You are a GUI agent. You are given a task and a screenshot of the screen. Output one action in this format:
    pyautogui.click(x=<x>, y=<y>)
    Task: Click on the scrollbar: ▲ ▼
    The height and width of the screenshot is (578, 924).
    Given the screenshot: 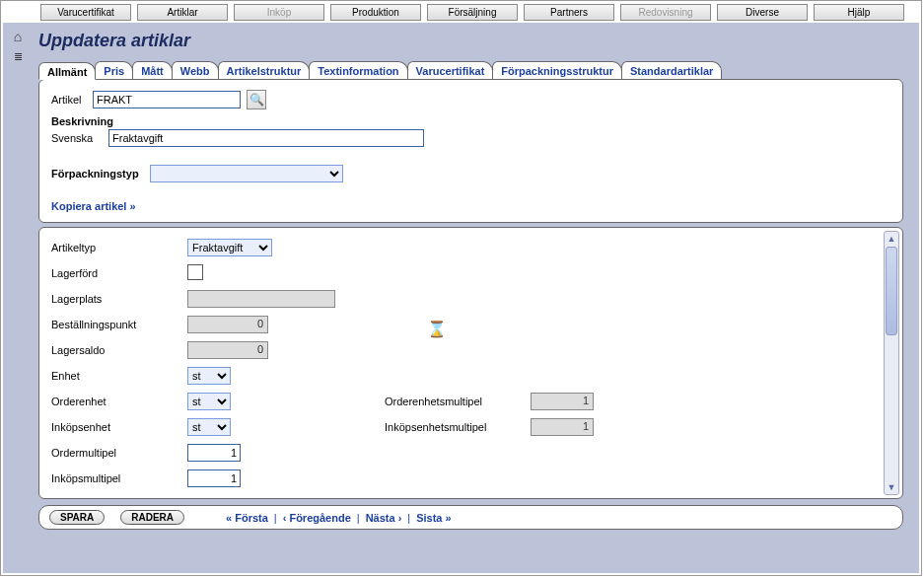 What is the action you would take?
    pyautogui.click(x=891, y=363)
    